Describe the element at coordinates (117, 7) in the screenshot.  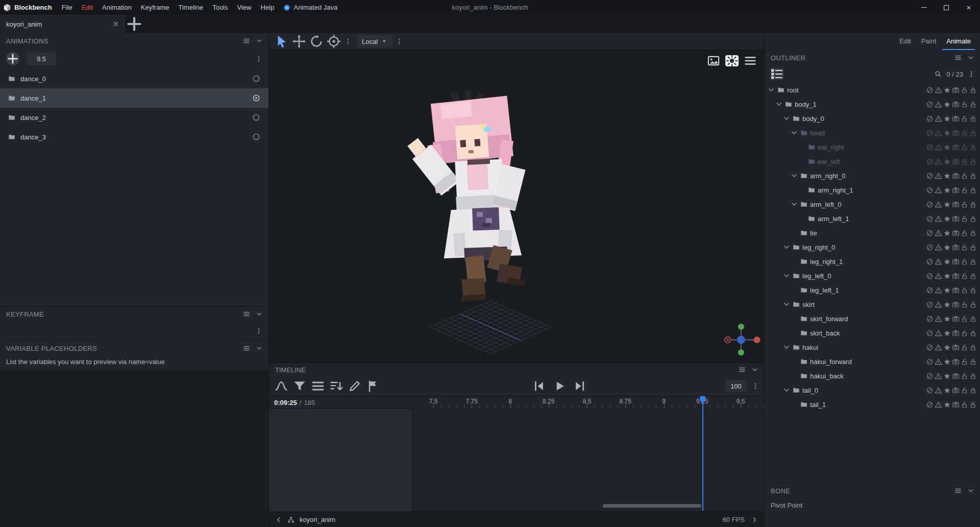
I see `menu-item-animation: Animation` at that location.